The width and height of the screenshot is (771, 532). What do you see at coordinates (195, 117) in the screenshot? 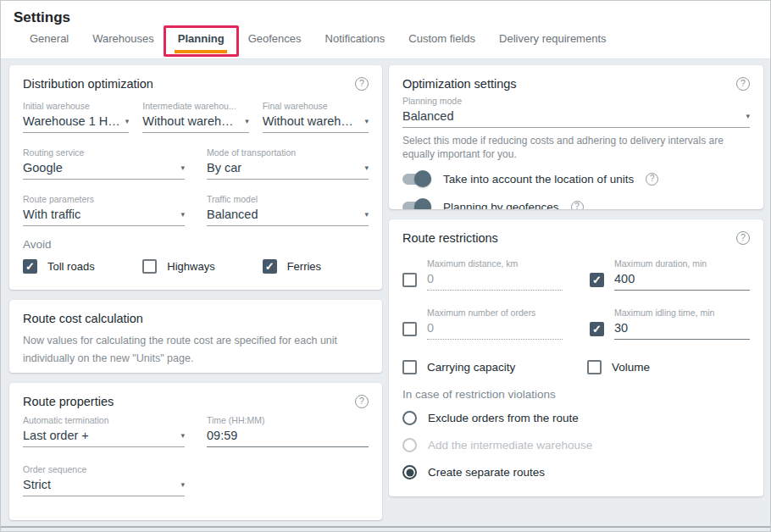
I see `intermediate-warehouse-select: Intermediate warehou... Without warehous…` at bounding box center [195, 117].